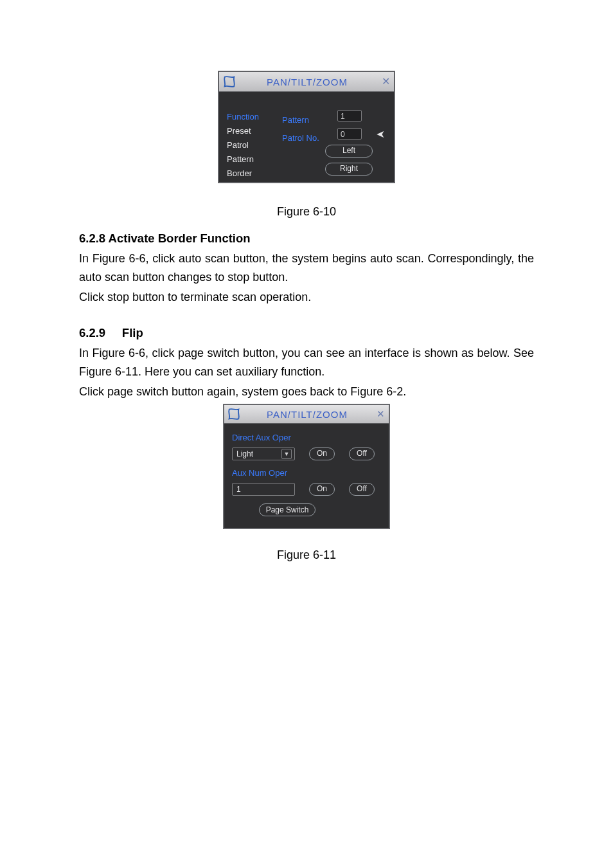 The width and height of the screenshot is (613, 868). Describe the element at coordinates (306, 510) in the screenshot. I see `page-switch-row: Page Switch` at that location.